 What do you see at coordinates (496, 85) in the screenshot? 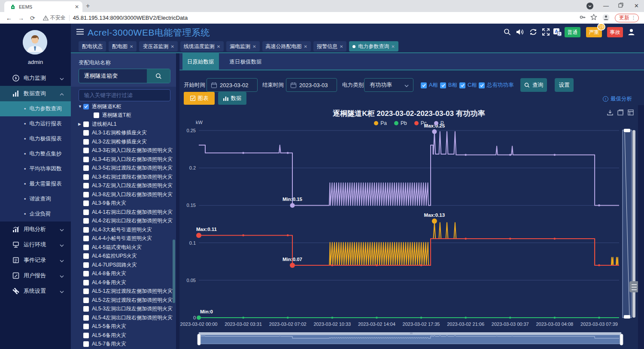
I see `phase-checkbox-3: 总有功功率` at bounding box center [496, 85].